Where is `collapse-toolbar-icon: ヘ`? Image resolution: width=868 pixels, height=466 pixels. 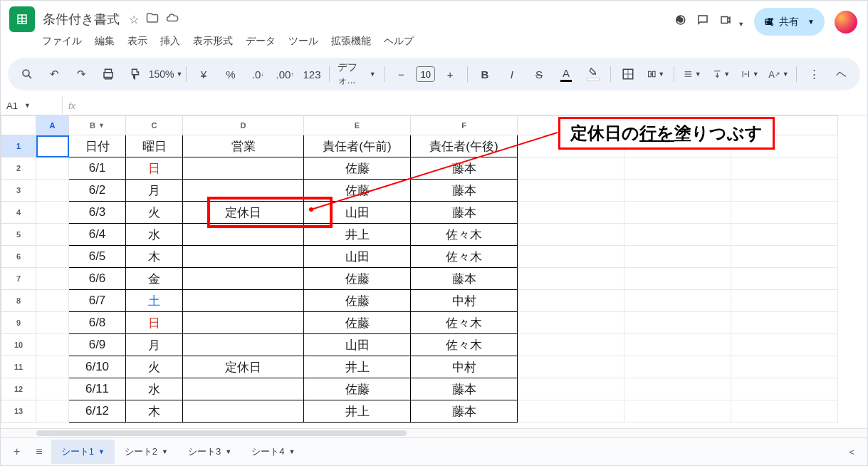
collapse-toolbar-icon: ヘ is located at coordinates (841, 74).